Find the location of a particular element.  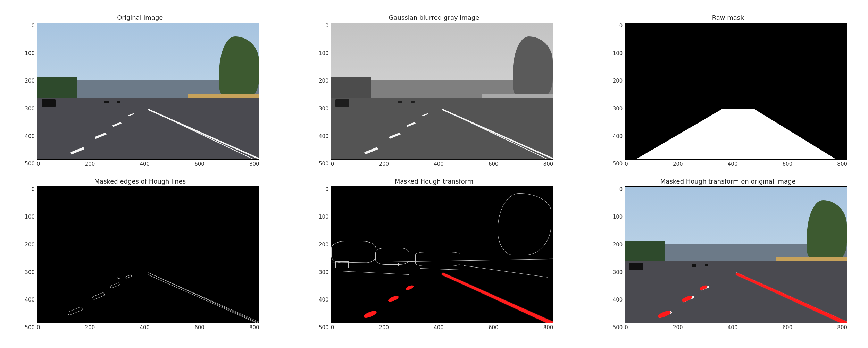

subplot-title: Masked edges of Hough lines is located at coordinates (140, 181).